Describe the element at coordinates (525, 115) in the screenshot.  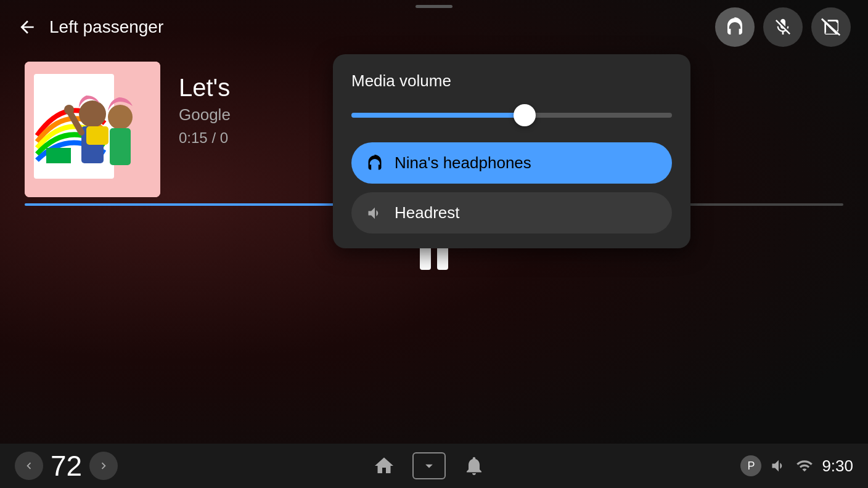
I see `volume-slider-thumb` at that location.